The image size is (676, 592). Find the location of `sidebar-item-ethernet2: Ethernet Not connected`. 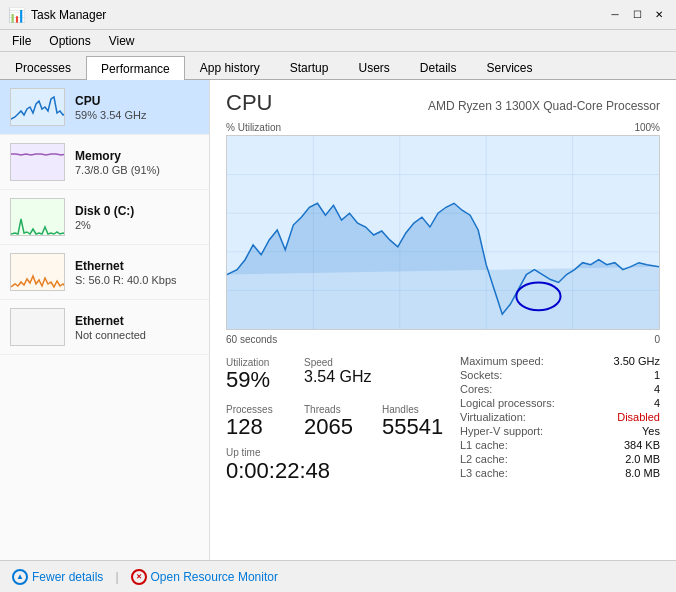

sidebar-item-ethernet2: Ethernet Not connected is located at coordinates (104, 328).